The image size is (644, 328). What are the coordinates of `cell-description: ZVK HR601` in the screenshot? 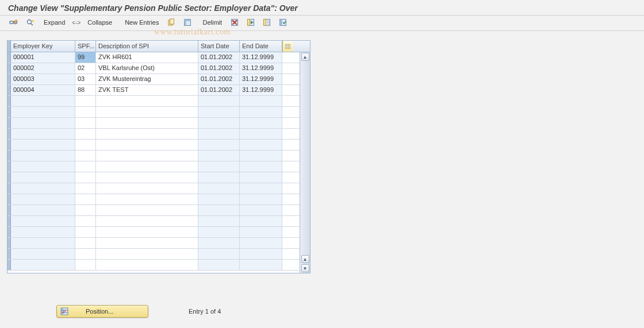 It's located at (147, 57).